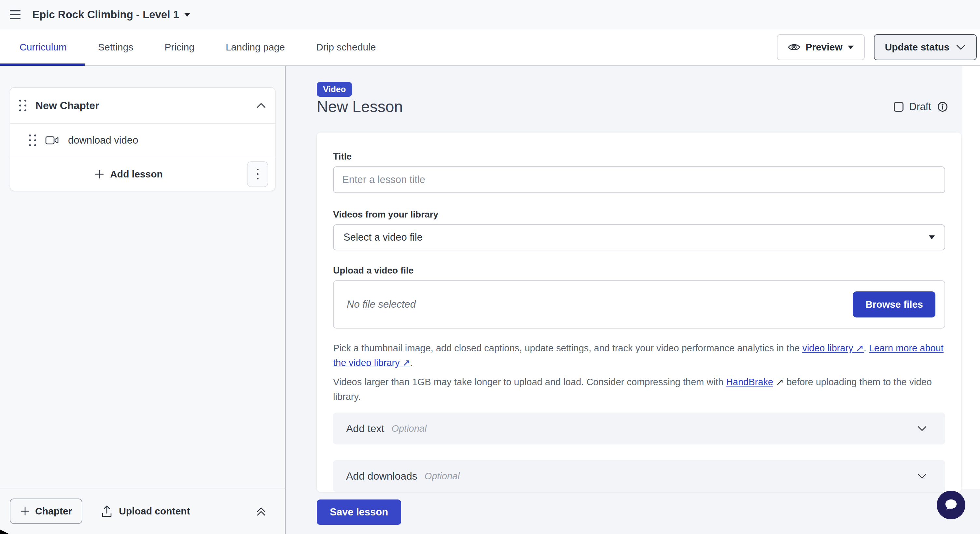 Image resolution: width=980 pixels, height=534 pixels. Describe the element at coordinates (971, 278) in the screenshot. I see `scrollbar-gutter` at that location.